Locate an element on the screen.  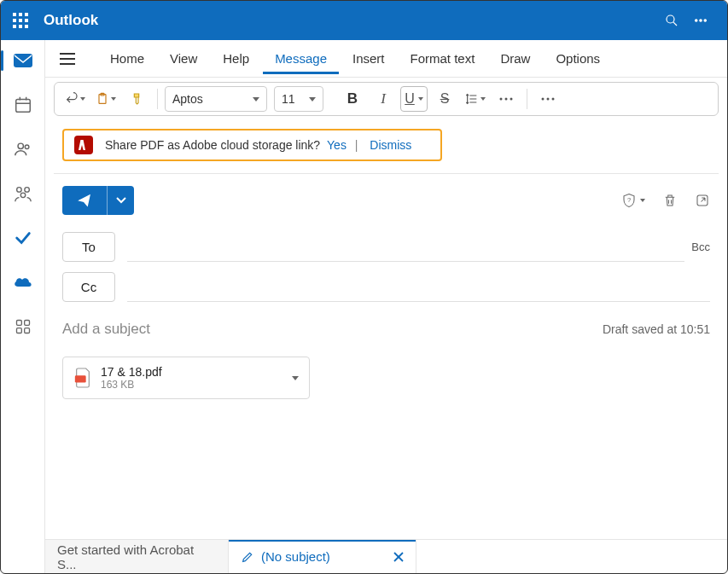
to-button: To is located at coordinates (89, 247).